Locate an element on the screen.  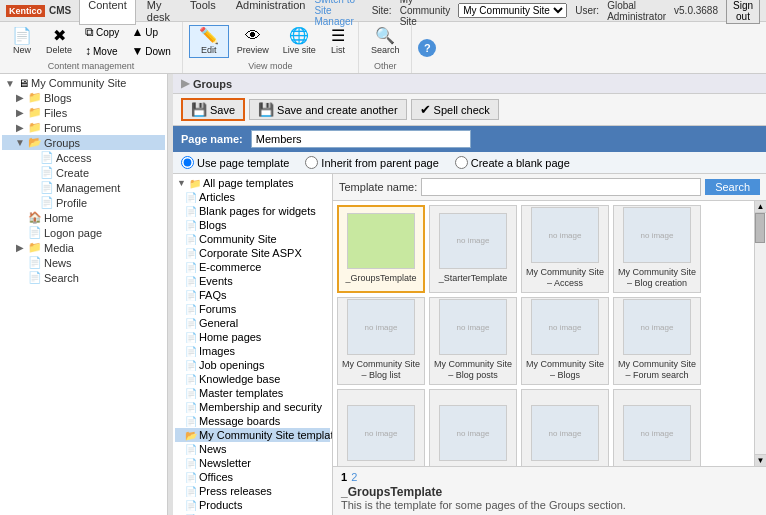
tmpl-images: 📄Images is located at coordinates (252, 351).